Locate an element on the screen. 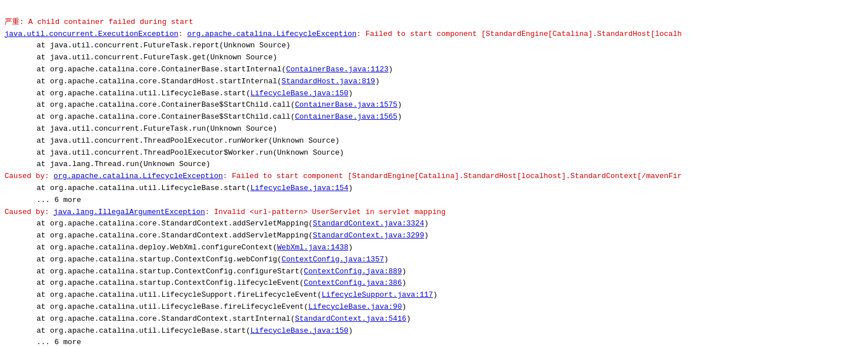 The width and height of the screenshot is (868, 347). stack-line: at java.util.concurrent.FutureTask.run(U… is located at coordinates (434, 129).